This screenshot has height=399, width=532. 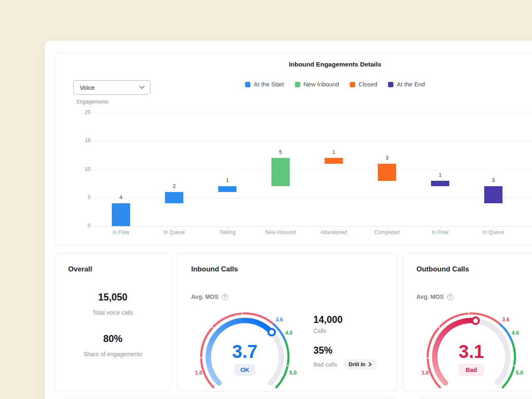 What do you see at coordinates (467, 323) in the screenshot?
I see `outbound-calls-card: Outbound Calls Avg. MOS ? 1.03.64.05.03.…` at bounding box center [467, 323].